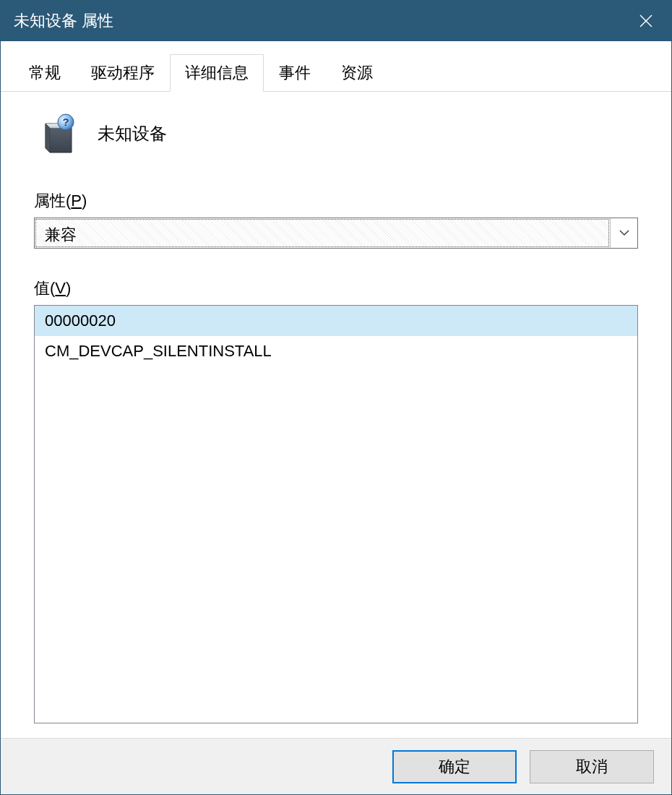 This screenshot has width=672, height=795. What do you see at coordinates (295, 72) in the screenshot?
I see `tab-events: 事件` at bounding box center [295, 72].